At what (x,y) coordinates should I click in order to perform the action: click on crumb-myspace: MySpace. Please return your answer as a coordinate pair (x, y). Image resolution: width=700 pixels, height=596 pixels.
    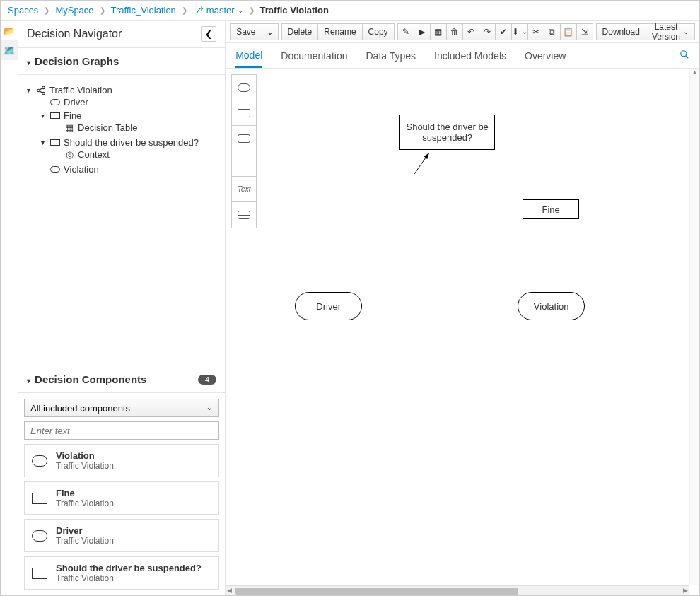
    Looking at the image, I should click on (74, 10).